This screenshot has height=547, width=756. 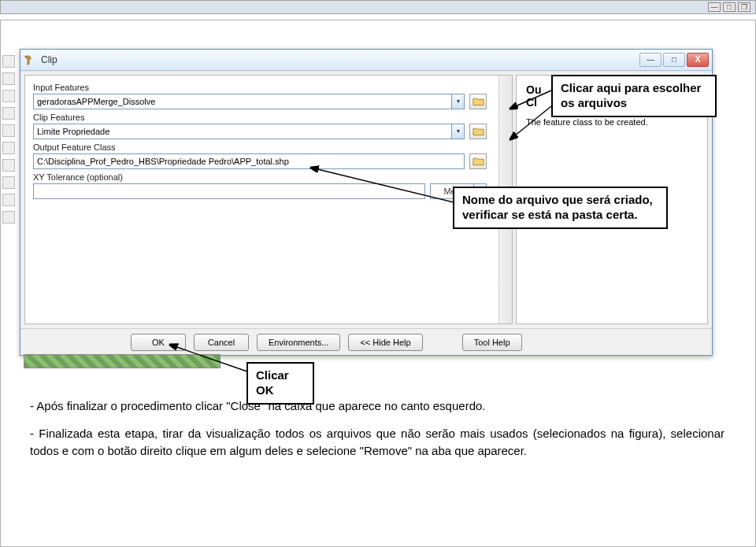 I want to click on callout-click-ok: Clicar OK, so click(x=280, y=383).